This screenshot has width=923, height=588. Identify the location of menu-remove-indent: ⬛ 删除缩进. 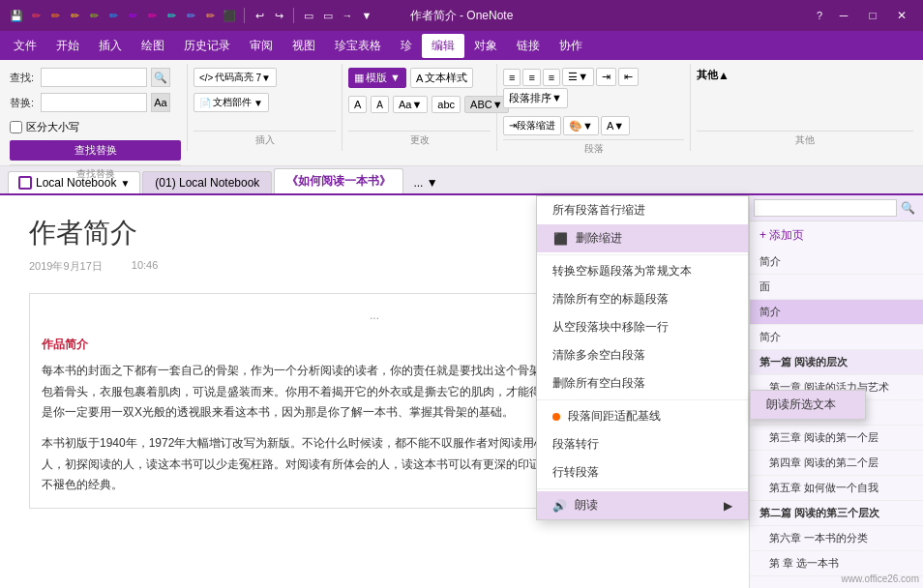
(642, 238).